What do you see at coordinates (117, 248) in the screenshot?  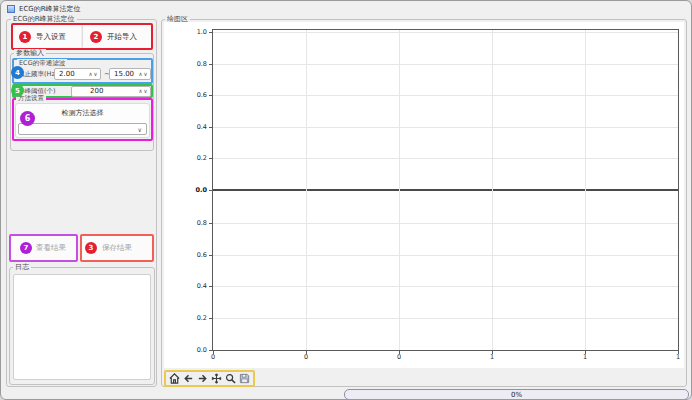 I see `save-results-label: 保存结果` at bounding box center [117, 248].